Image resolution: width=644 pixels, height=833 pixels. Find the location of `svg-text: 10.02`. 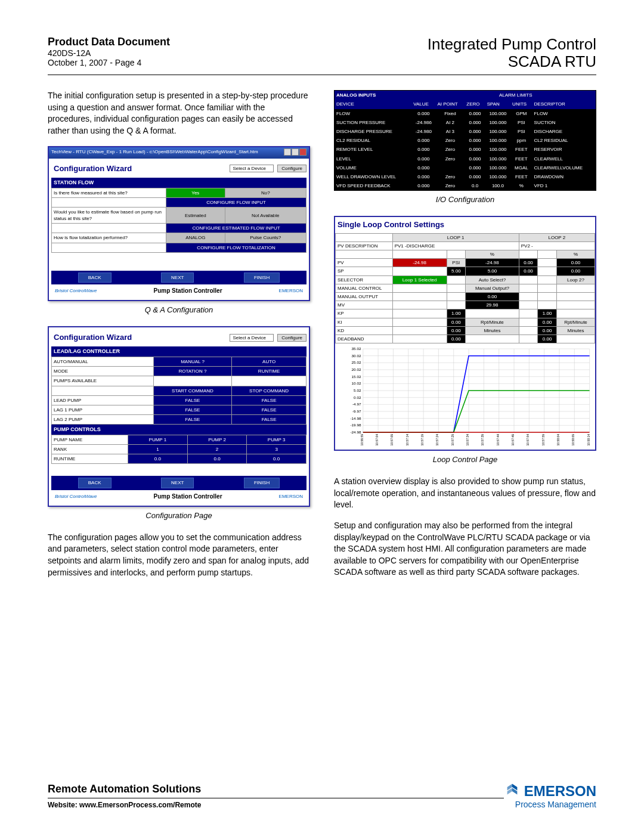

svg-text: 10.02 is located at coordinates (357, 384).